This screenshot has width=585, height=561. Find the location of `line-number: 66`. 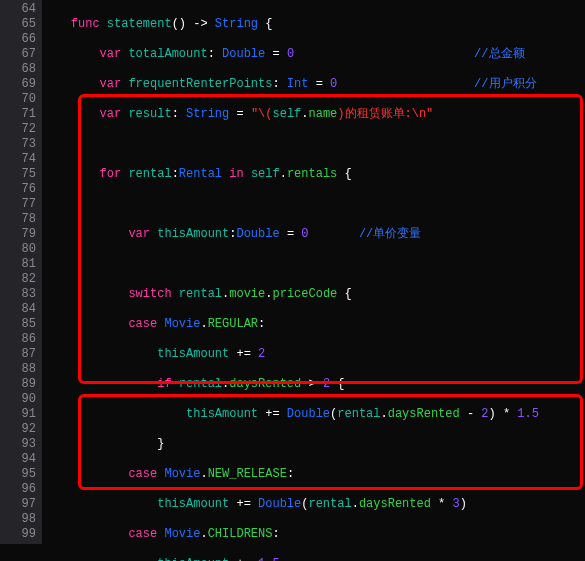

line-number: 66 is located at coordinates (18, 40).